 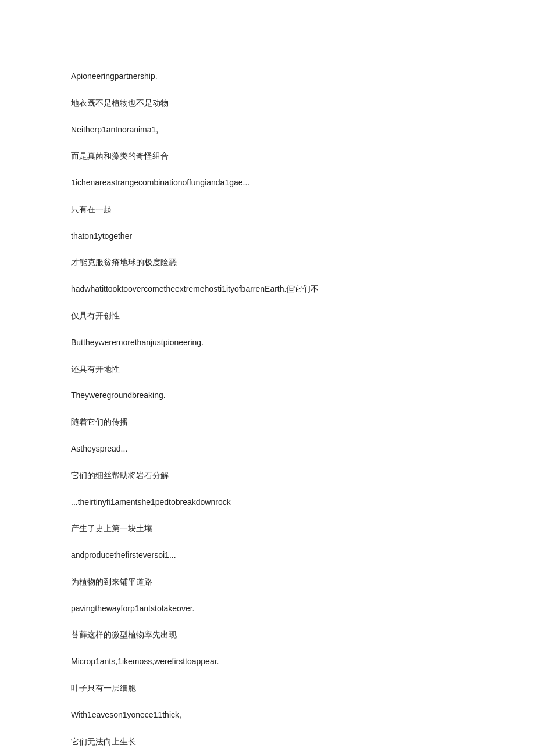 I want to click on content-line-l1: Apioneeringpartnership., so click(x=268, y=76).